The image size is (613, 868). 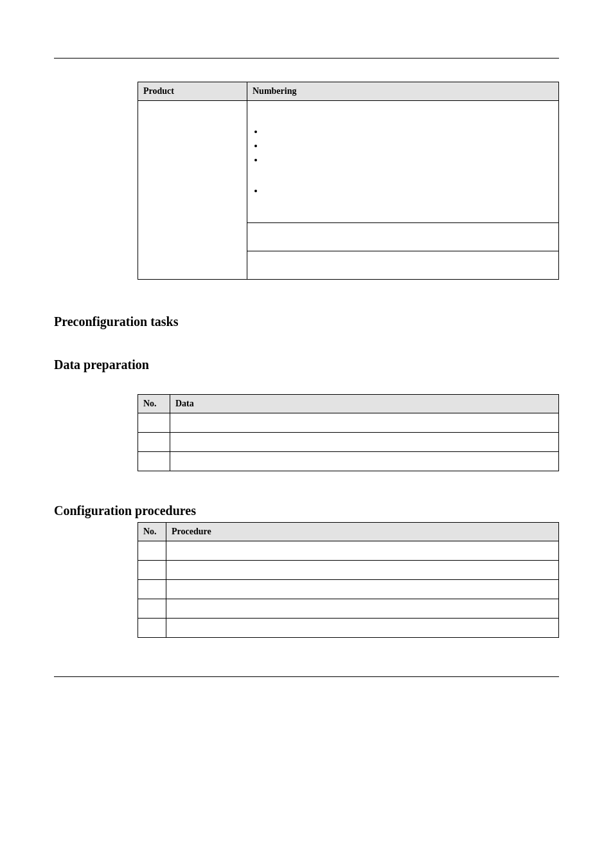 I want to click on proc-table-wrap: No. Procedure, so click(x=348, y=580).